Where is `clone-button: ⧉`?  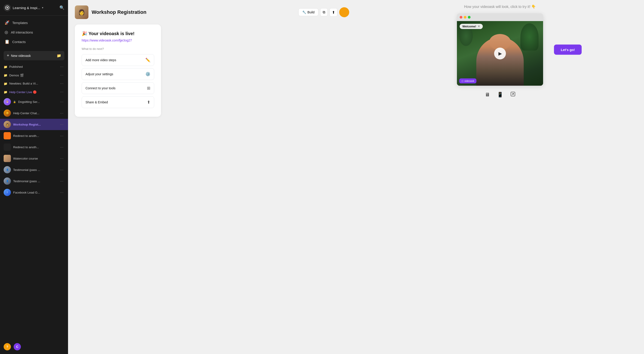 clone-button: ⧉ is located at coordinates (324, 12).